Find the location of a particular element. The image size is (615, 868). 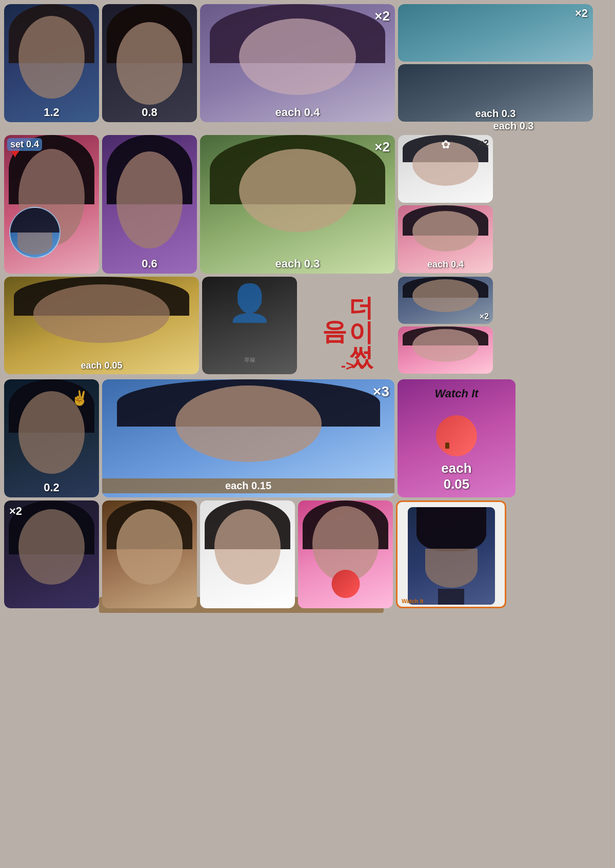

price-bar-r4c234: each 0.15 is located at coordinates (248, 486).